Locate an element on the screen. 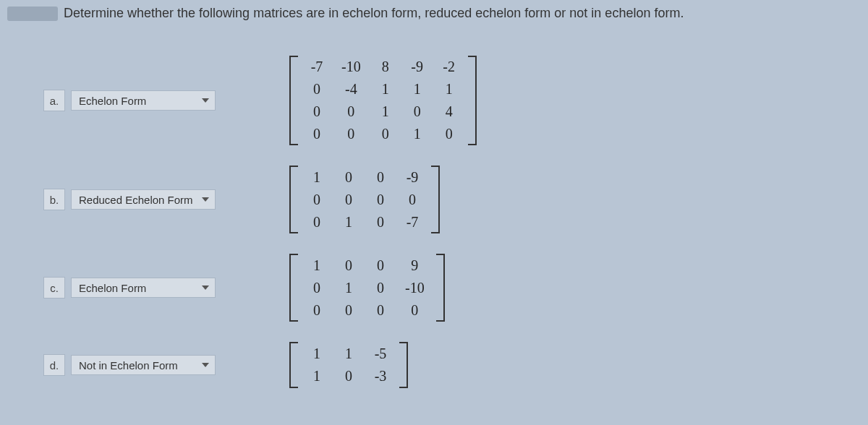 This screenshot has height=425, width=868. label-cell-c: c. Echelon Form is located at coordinates (159, 288).